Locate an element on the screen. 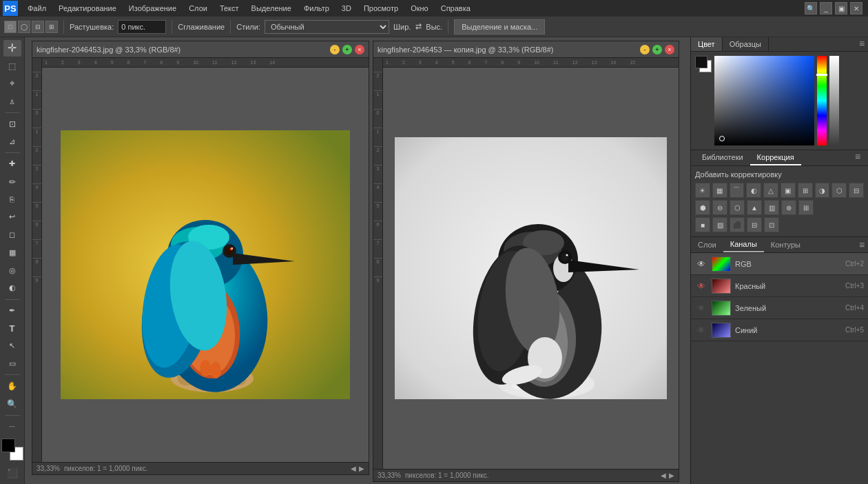 Image resolution: width=868 pixels, height=484 pixels. corr-photo-filter: ⬡ is located at coordinates (839, 190).